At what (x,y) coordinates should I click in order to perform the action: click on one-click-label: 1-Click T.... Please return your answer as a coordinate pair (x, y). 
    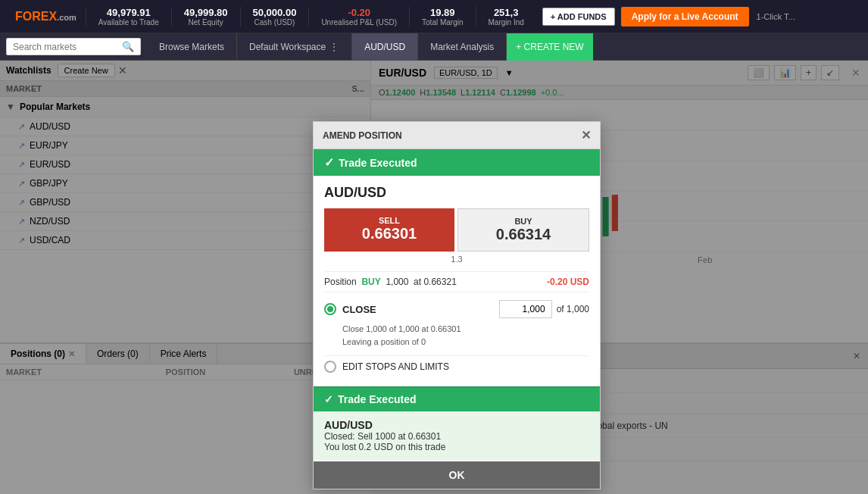
    Looking at the image, I should click on (776, 17).